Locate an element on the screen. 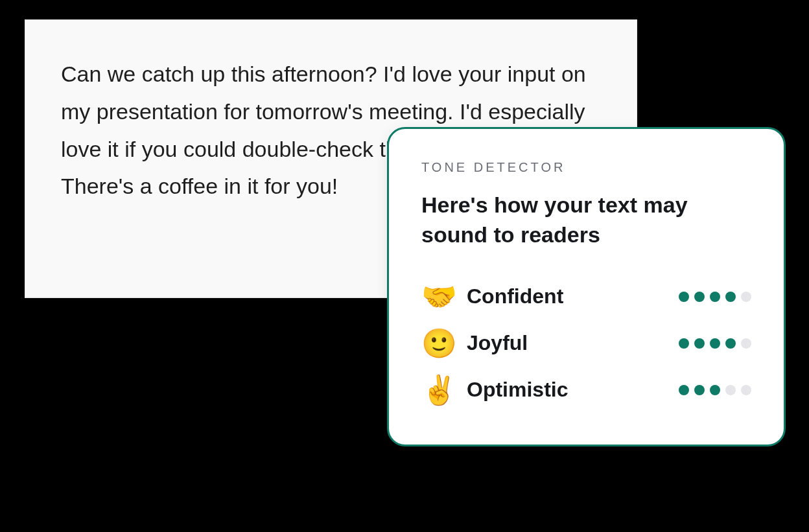  tone-label: Joyful is located at coordinates (569, 343).